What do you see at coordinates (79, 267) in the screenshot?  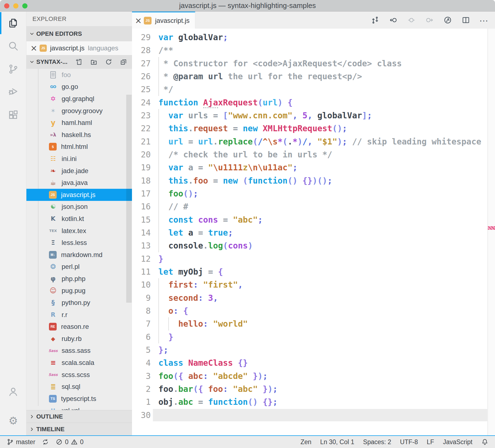 I see `file-tree-item: ❂perl.pl` at bounding box center [79, 267].